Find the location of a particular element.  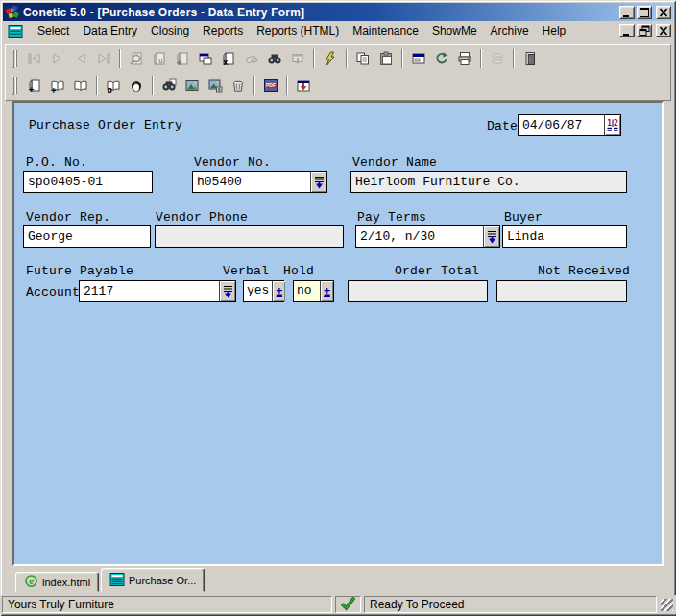

vendor-rep-input is located at coordinates (86, 236).